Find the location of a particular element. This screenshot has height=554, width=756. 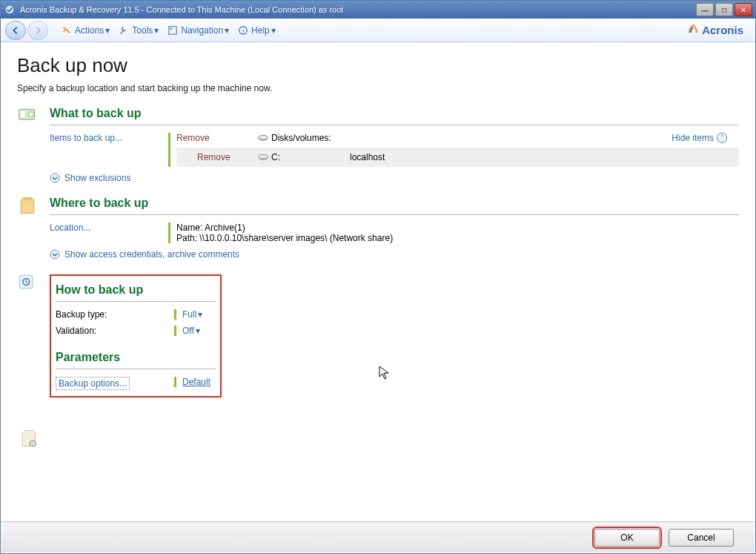

page-title: Back up now is located at coordinates (378, 65).